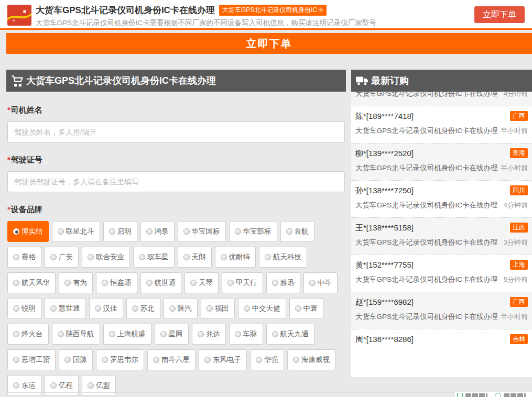  I want to click on brand-option: 天琴, so click(201, 283).